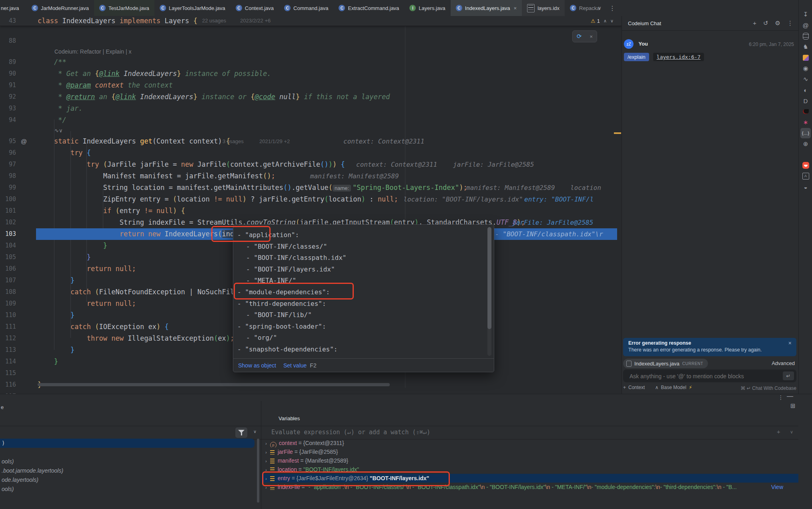 The width and height of the screenshot is (812, 509). What do you see at coordinates (311, 109) in the screenshot?
I see `code-line-93: 93 * jar.` at bounding box center [311, 109].